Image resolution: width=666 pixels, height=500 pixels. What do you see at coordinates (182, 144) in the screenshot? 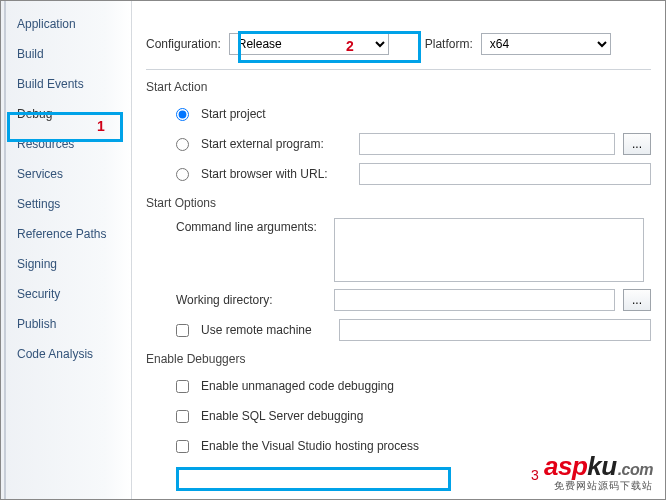
I see `start-external-radio` at bounding box center [182, 144].